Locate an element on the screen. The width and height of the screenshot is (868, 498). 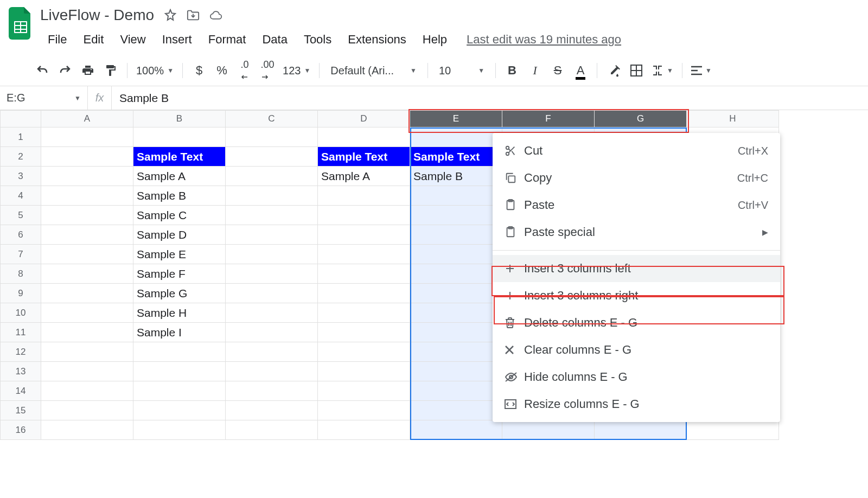
cell-C4 is located at coordinates (272, 196).